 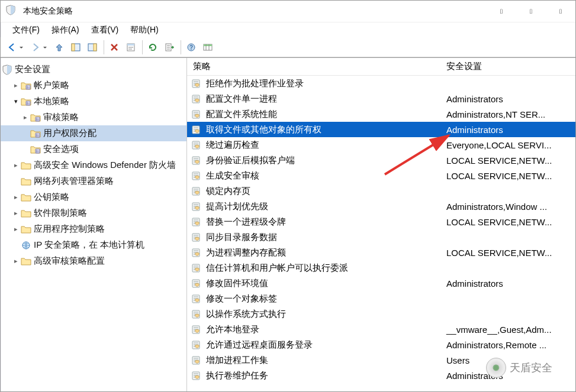 What do you see at coordinates (94, 85) in the screenshot?
I see `tree-item: 帐户策略` at bounding box center [94, 85].